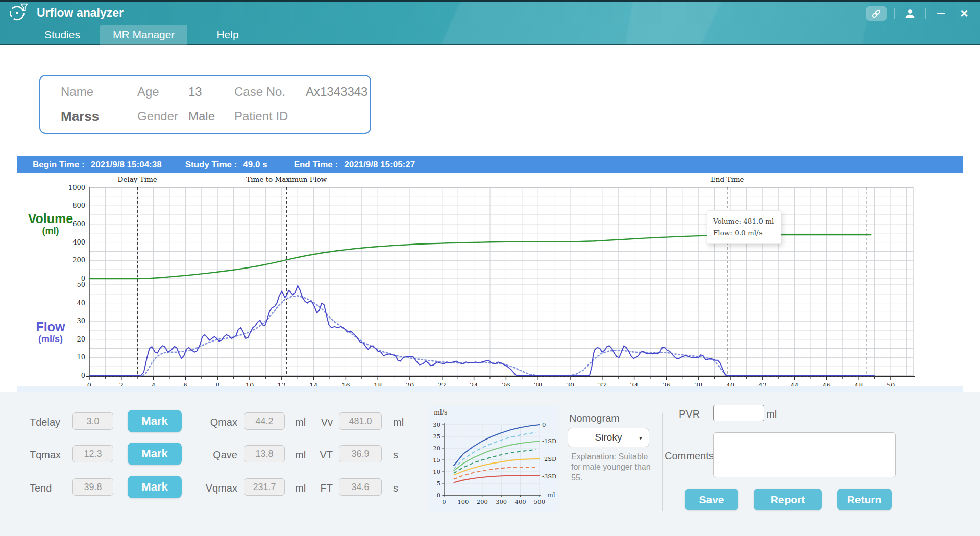 This screenshot has width=980, height=536. I want to click on ft-value: 34.6, so click(360, 487).